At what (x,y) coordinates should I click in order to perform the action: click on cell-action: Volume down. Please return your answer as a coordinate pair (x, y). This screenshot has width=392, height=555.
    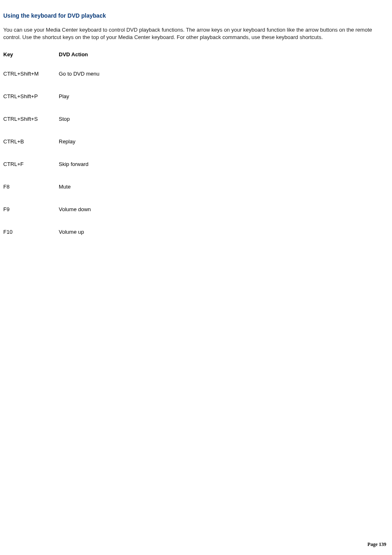
    Looking at the image, I should click on (79, 218).